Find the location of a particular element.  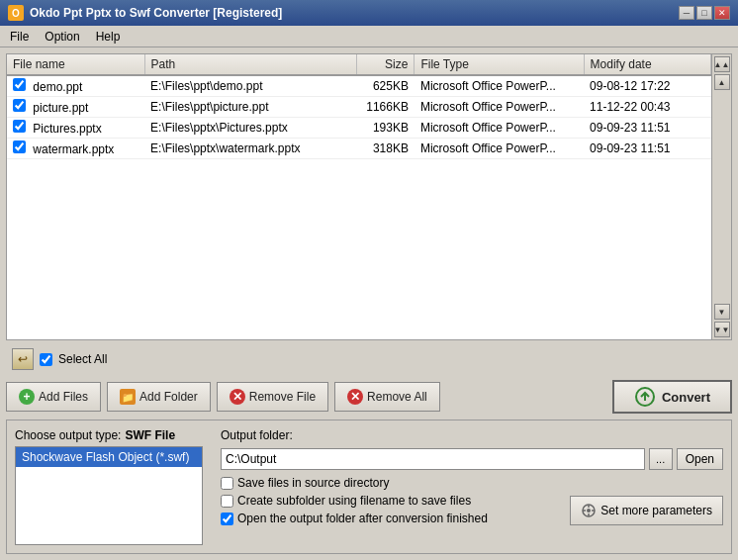

table-row: Pictures.pptx E:\Files\pptx\Pictures.ppt… is located at coordinates (359, 129).